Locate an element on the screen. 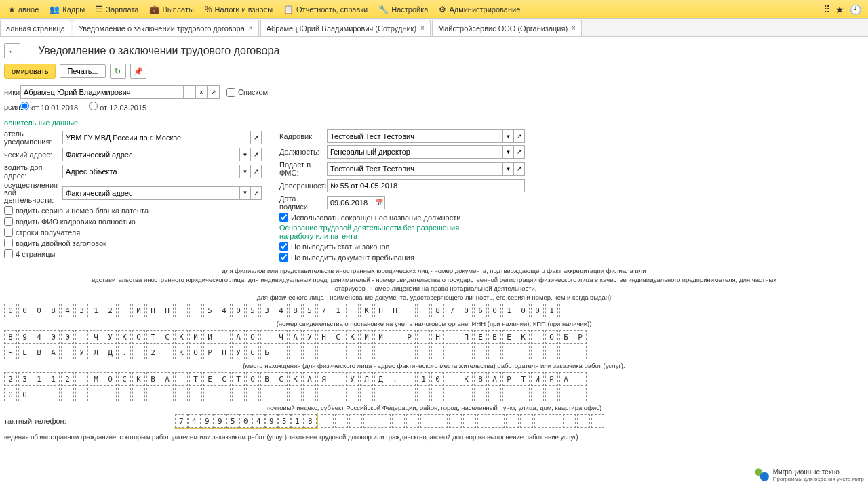 The image size is (868, 488). version-opt2: от 12.03.2015 is located at coordinates (118, 107).